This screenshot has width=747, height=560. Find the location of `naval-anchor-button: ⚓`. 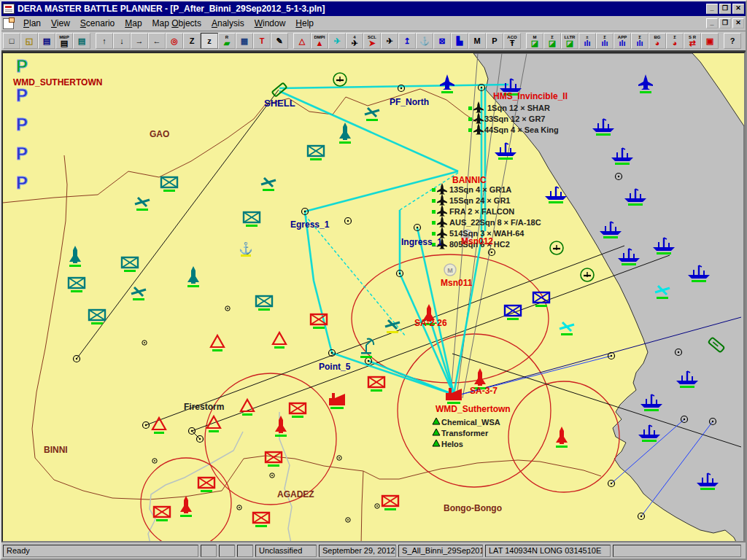

naval-anchor-button: ⚓ is located at coordinates (425, 41).